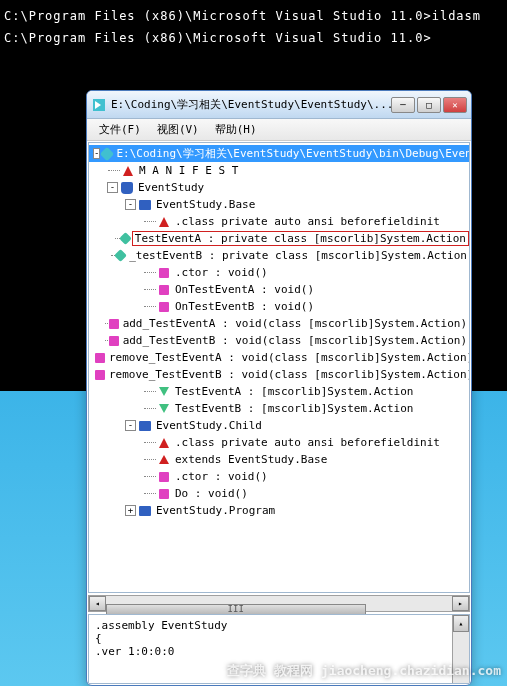 Image resolution: width=507 pixels, height=686 pixels. What do you see at coordinates (403, 105) in the screenshot?
I see `minimize-button: ─` at bounding box center [403, 105].